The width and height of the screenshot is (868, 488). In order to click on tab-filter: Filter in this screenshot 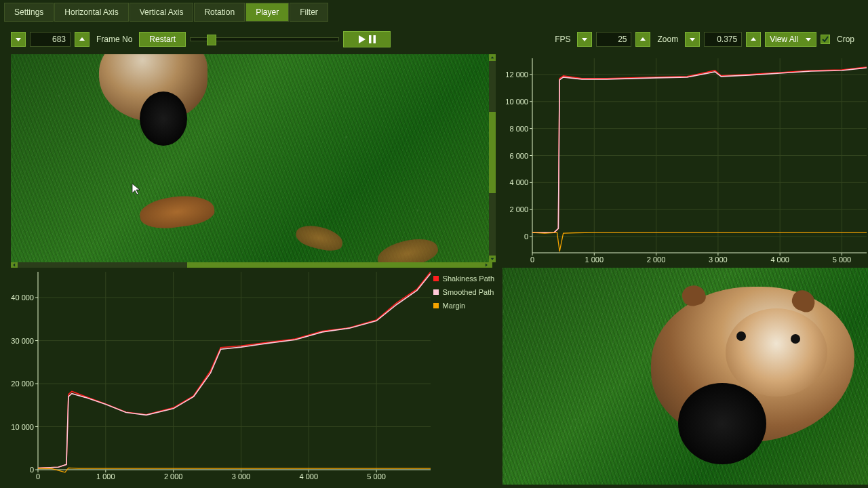, I will do `click(309, 12)`.